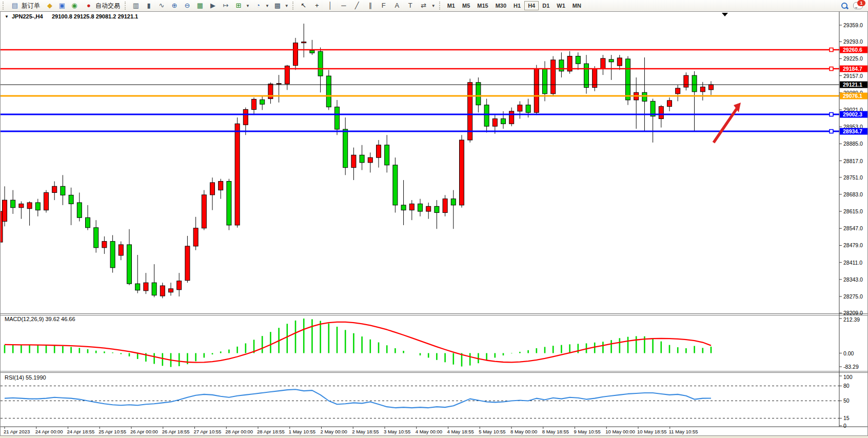  What do you see at coordinates (330, 6) in the screenshot?
I see `vertical-line-icon: │` at bounding box center [330, 6].